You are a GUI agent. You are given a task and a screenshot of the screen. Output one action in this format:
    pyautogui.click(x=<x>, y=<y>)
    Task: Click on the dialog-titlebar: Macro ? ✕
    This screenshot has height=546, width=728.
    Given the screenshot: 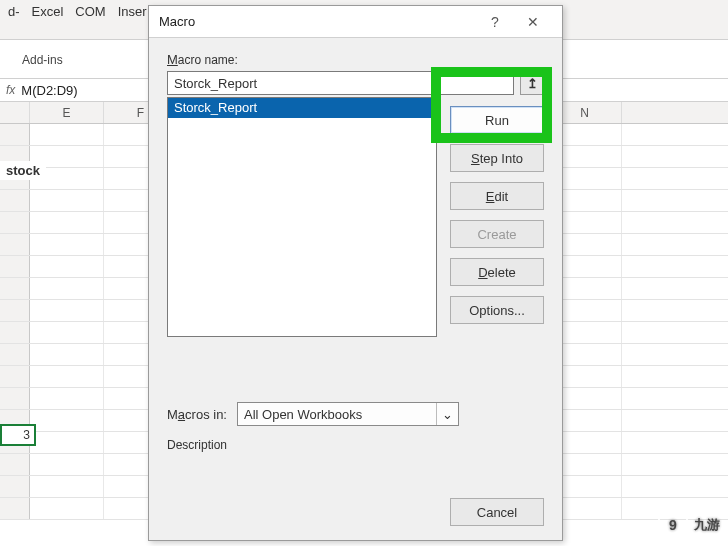 What is the action you would take?
    pyautogui.click(x=356, y=22)
    